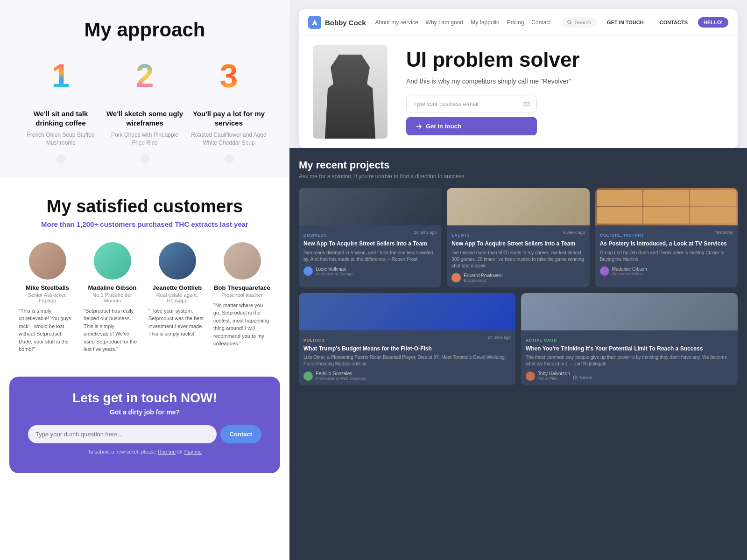  What do you see at coordinates (122, 452) in the screenshot?
I see `contact-footer-text: To submit a new ticket, please` at bounding box center [122, 452].